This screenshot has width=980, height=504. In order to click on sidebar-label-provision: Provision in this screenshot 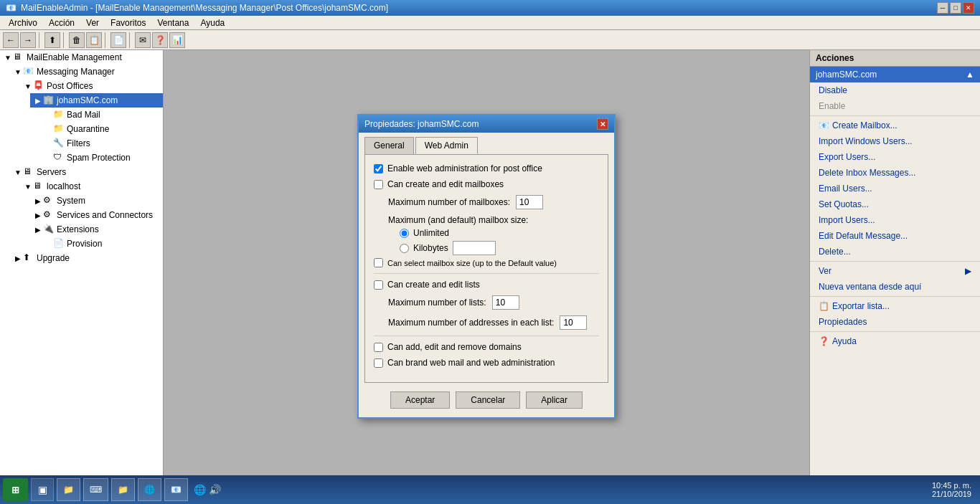, I will do `click(85, 244)`.